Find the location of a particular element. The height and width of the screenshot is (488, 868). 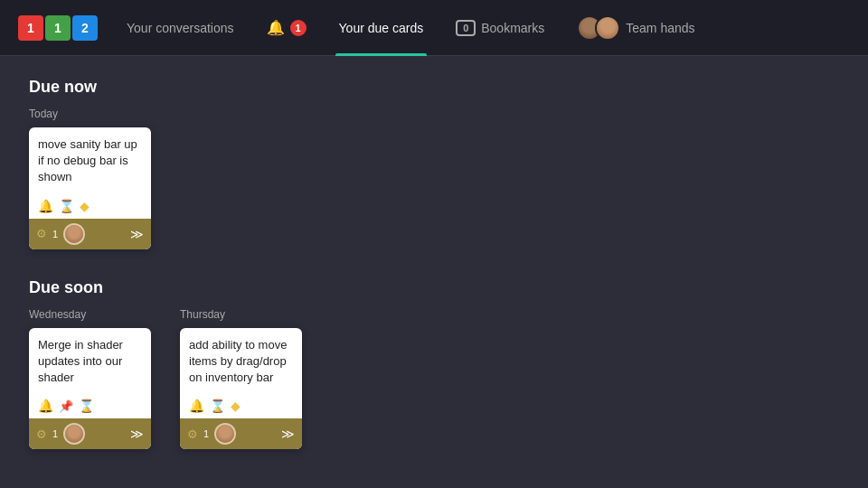

thursday-label: Thursday is located at coordinates (241, 314).